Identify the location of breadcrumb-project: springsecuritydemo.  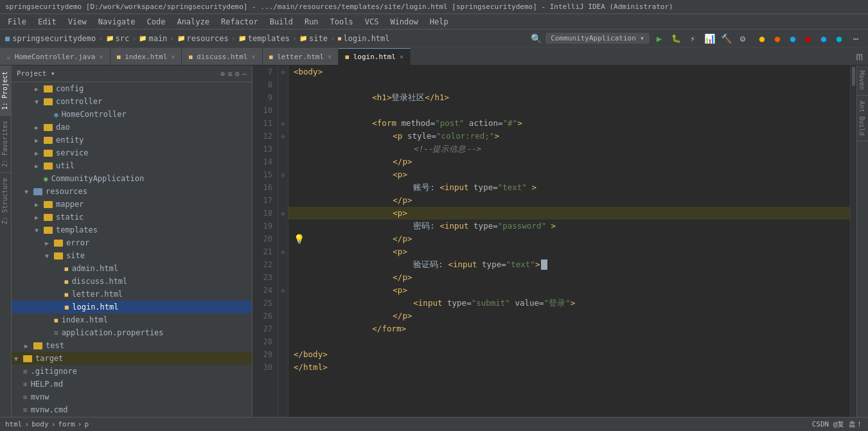
(54, 39).